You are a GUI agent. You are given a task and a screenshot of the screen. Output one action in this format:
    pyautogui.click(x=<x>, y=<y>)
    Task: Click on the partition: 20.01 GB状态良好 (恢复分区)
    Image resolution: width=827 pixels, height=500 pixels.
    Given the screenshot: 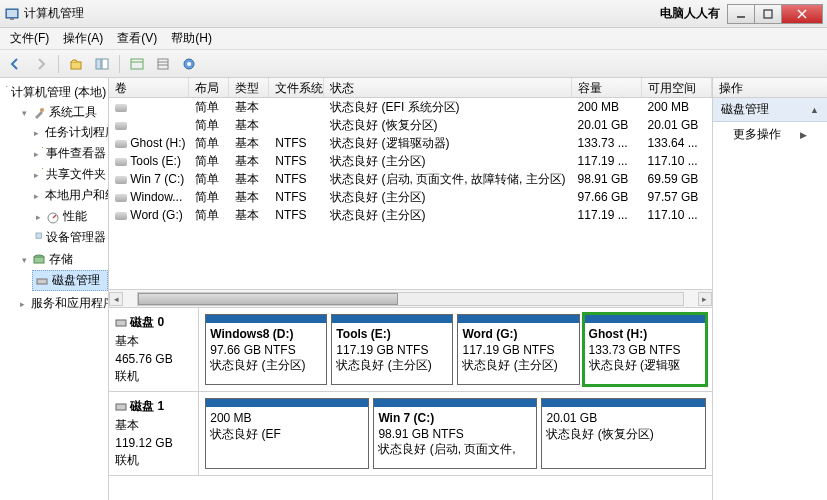 What is the action you would take?
    pyautogui.click(x=623, y=434)
    